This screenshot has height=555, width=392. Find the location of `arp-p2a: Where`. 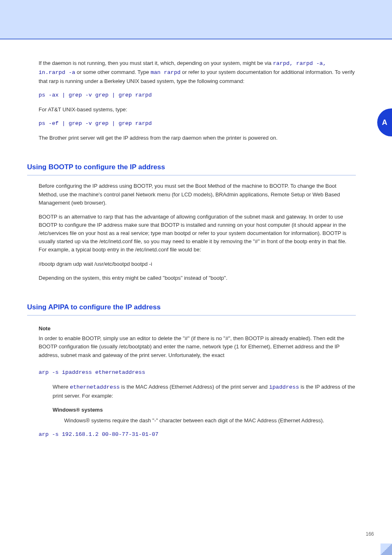

arp-p2a: Where is located at coordinates (61, 387).